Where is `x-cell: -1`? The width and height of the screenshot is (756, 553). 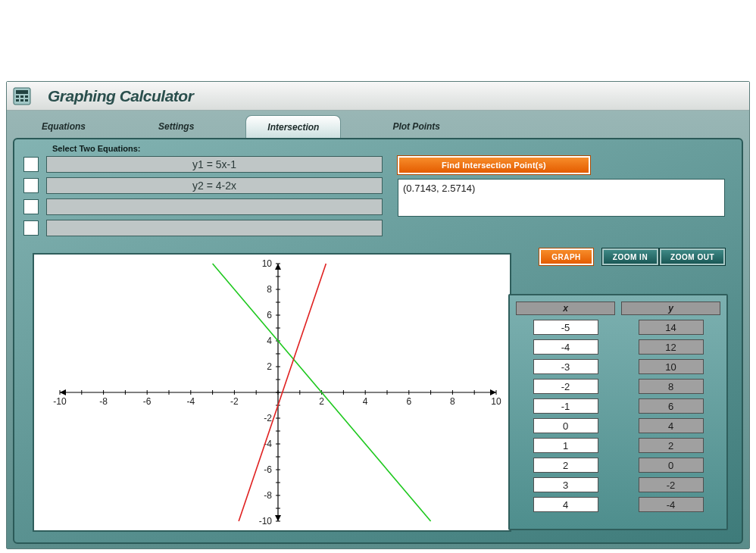
x-cell: -1 is located at coordinates (566, 406).